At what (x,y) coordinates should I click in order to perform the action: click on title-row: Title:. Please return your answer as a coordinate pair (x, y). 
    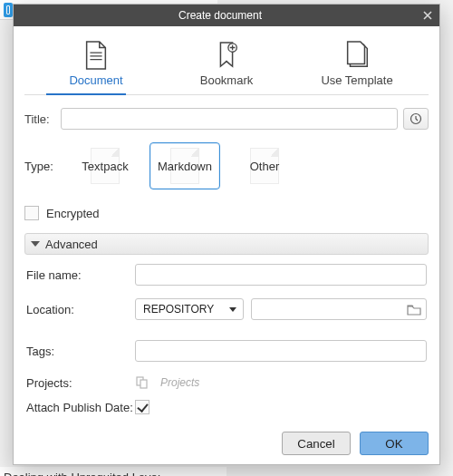
    Looking at the image, I should click on (226, 119).